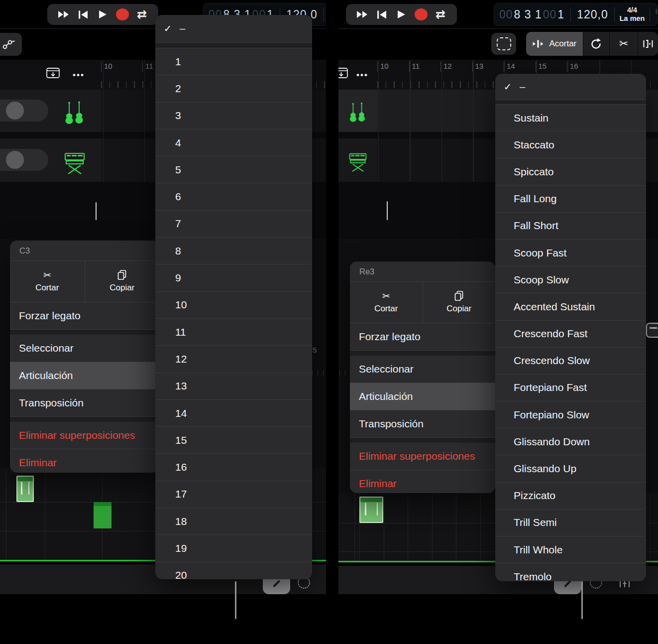  What do you see at coordinates (570, 572) in the screenshot?
I see `articulation-name-option: Tremolo` at bounding box center [570, 572].